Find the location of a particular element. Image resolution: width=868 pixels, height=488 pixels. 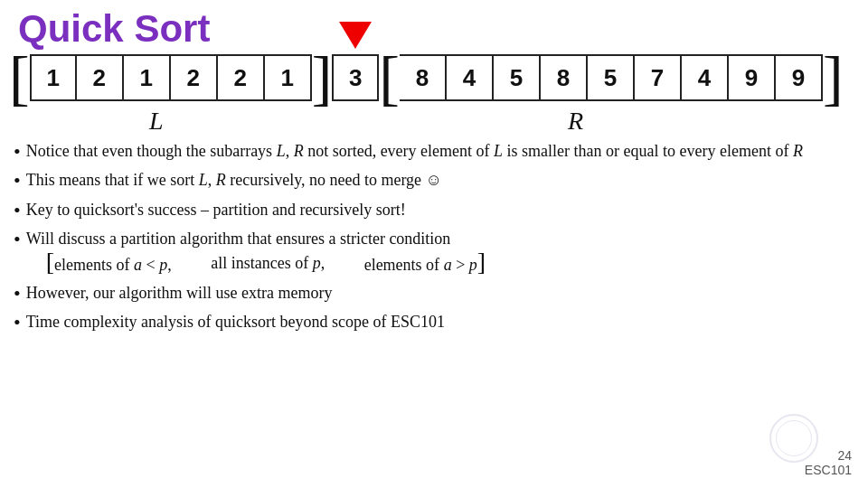

right-group: 845857499 is located at coordinates (611, 78).